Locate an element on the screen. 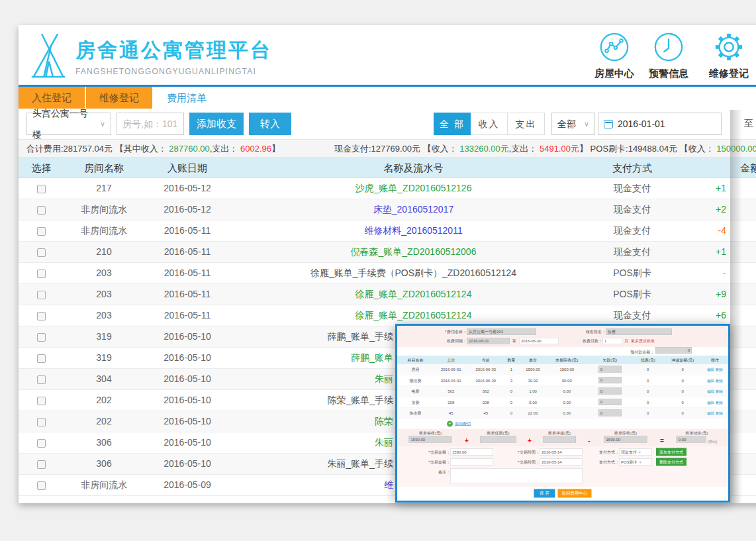 The width and height of the screenshot is (756, 541). balance-label: 账单结余(元) is located at coordinates (697, 433).